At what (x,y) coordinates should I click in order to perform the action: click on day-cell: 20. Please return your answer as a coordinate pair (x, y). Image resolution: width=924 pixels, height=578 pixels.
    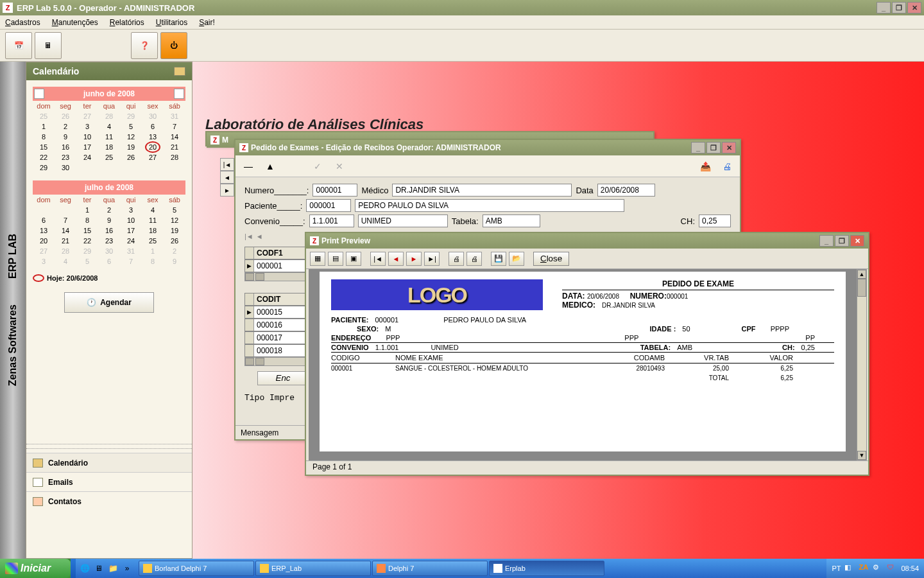
    Looking at the image, I should click on (153, 147).